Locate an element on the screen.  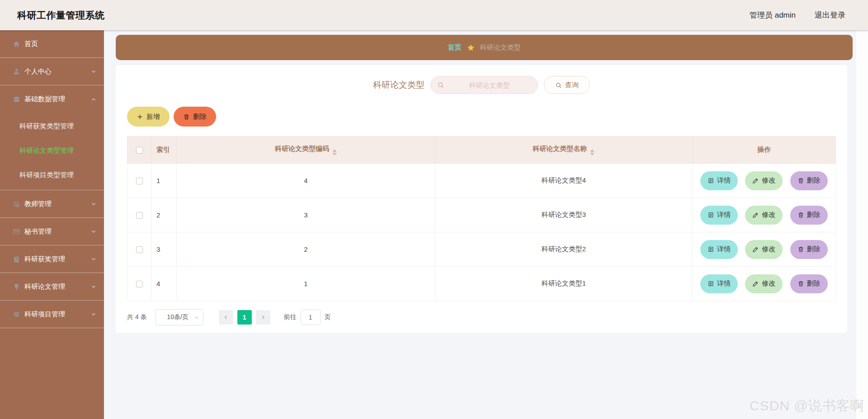
cell-index: 4 is located at coordinates (164, 284).